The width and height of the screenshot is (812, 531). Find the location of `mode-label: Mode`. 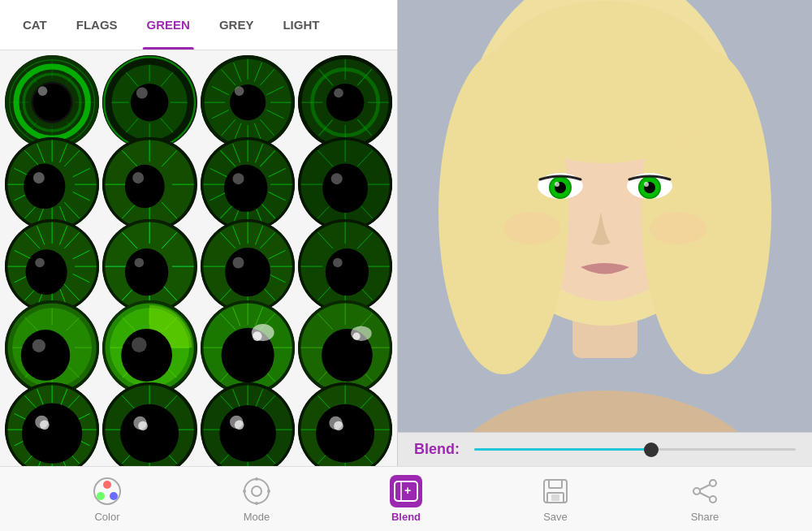

mode-label: Mode is located at coordinates (257, 516).